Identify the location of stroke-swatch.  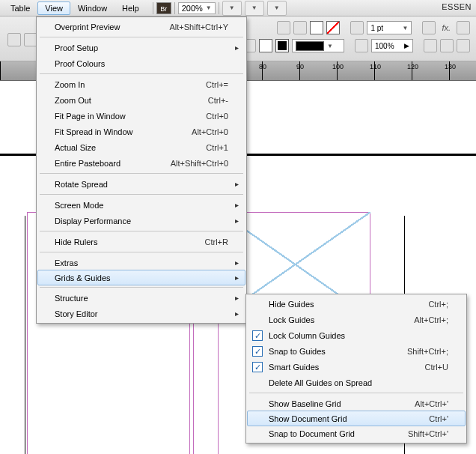
(266, 46).